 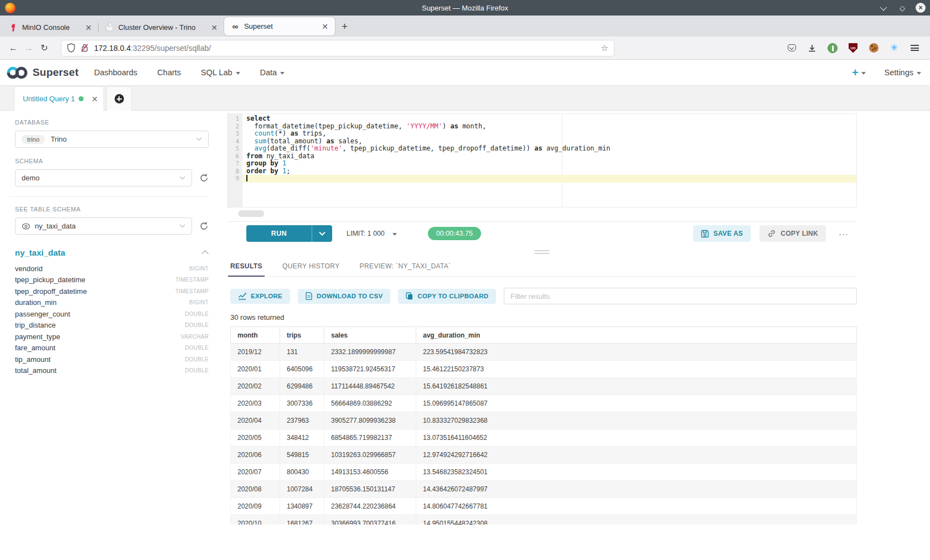 I want to click on ublock-icon: UO, so click(x=853, y=48).